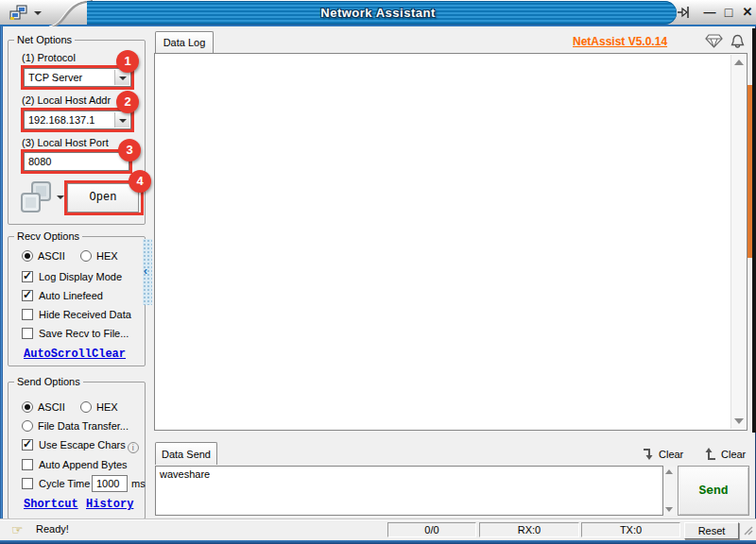 This screenshot has height=544, width=756. Describe the element at coordinates (712, 531) in the screenshot. I see `reset-button: Reset` at that location.